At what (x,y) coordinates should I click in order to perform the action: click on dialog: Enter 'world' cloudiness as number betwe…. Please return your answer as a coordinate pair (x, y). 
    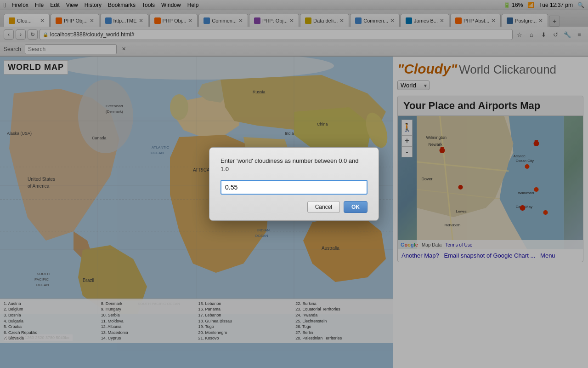
    Looking at the image, I should click on (294, 184).